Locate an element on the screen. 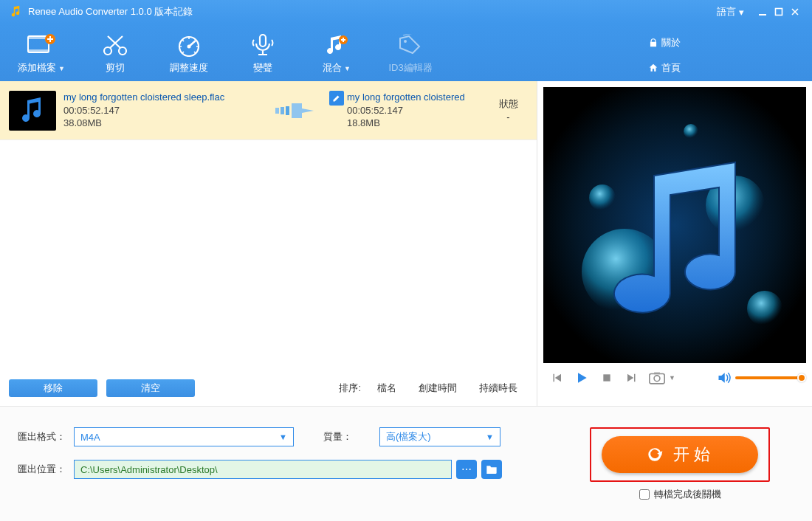 This screenshot has height=521, width=812. format-label: 匯出格式： is located at coordinates (46, 437).